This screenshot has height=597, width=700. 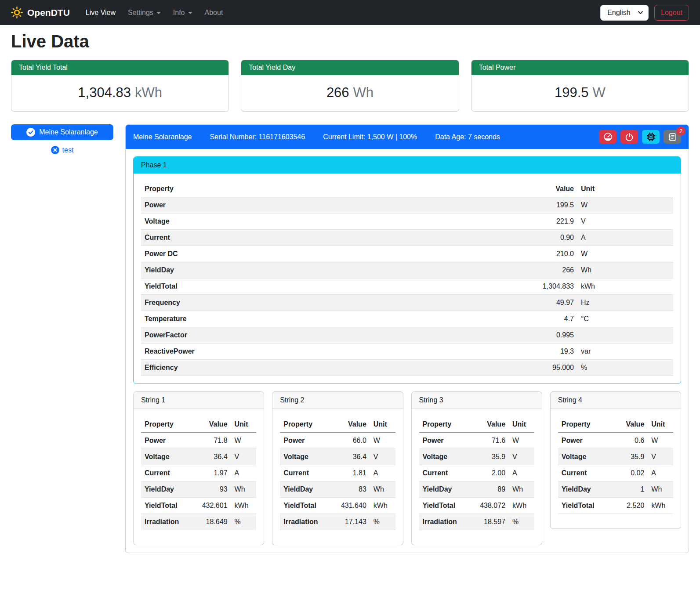 What do you see at coordinates (524, 238) in the screenshot?
I see `value-cell: 0.90` at bounding box center [524, 238].